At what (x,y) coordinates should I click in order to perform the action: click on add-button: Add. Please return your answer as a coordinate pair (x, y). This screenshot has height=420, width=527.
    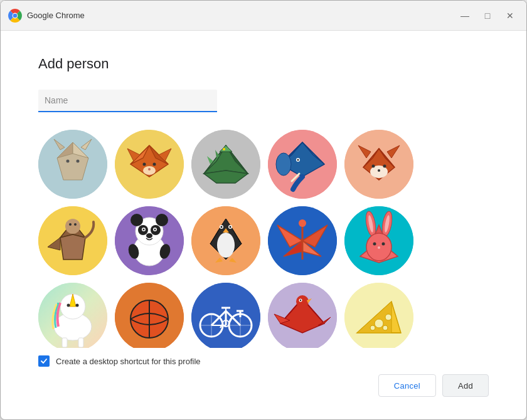
    Looking at the image, I should click on (466, 386).